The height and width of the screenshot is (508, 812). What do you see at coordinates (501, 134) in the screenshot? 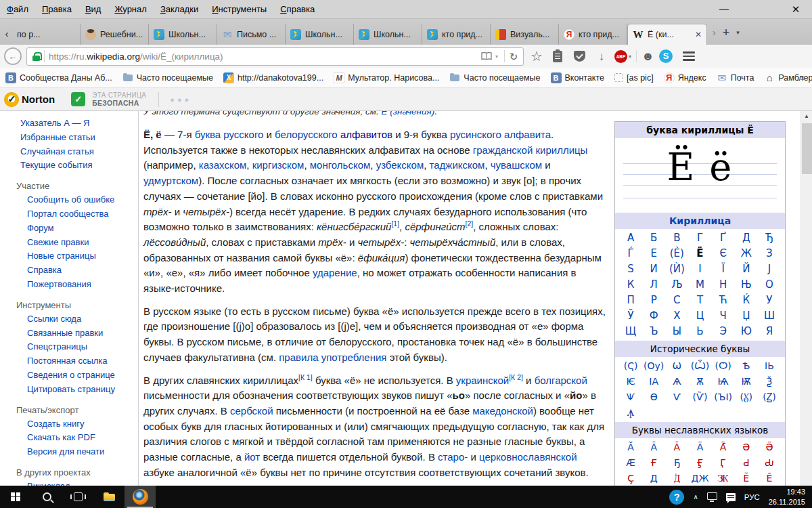
I see `article-link: русинского алфавита` at bounding box center [501, 134].